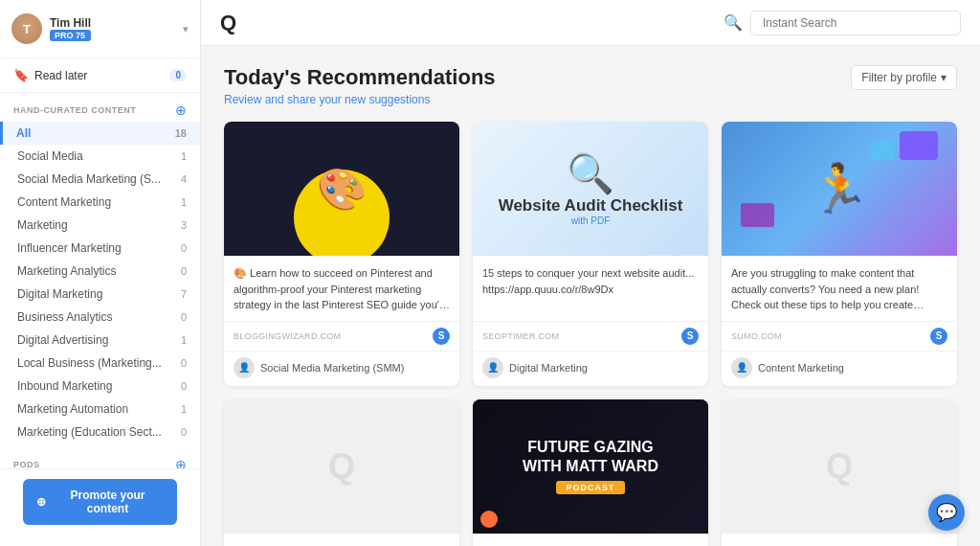  Describe the element at coordinates (900, 78) in the screenshot. I see `filter-label: Filter by profile` at that location.